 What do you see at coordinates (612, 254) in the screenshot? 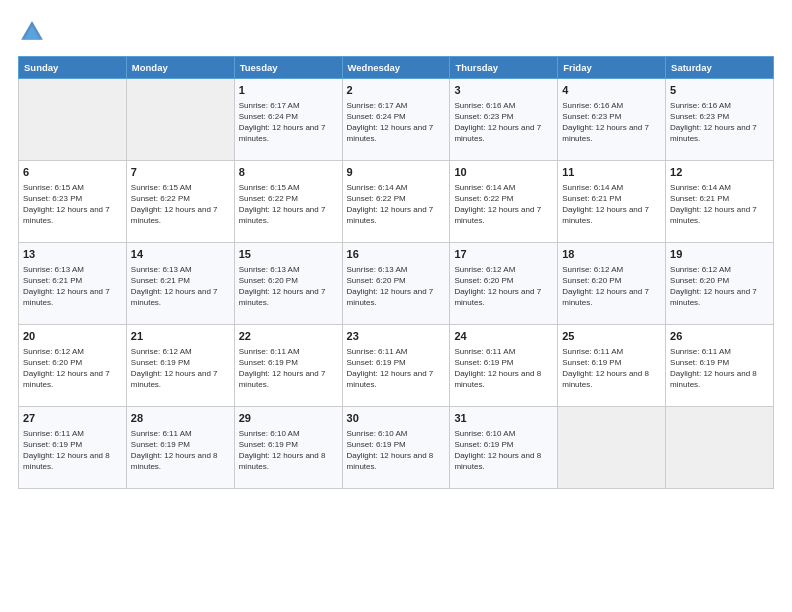
I see `day-number: 18` at bounding box center [612, 254].